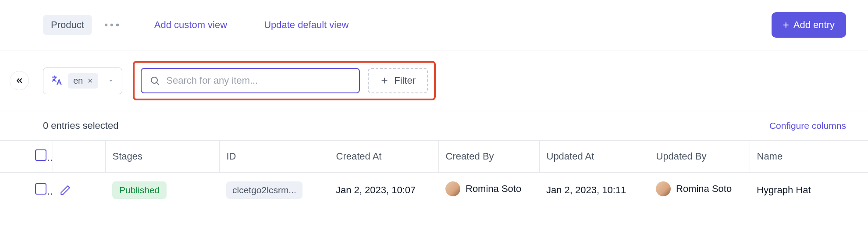 The width and height of the screenshot is (868, 234). What do you see at coordinates (112, 25) in the screenshot?
I see `more-horizontal-icon` at bounding box center [112, 25].